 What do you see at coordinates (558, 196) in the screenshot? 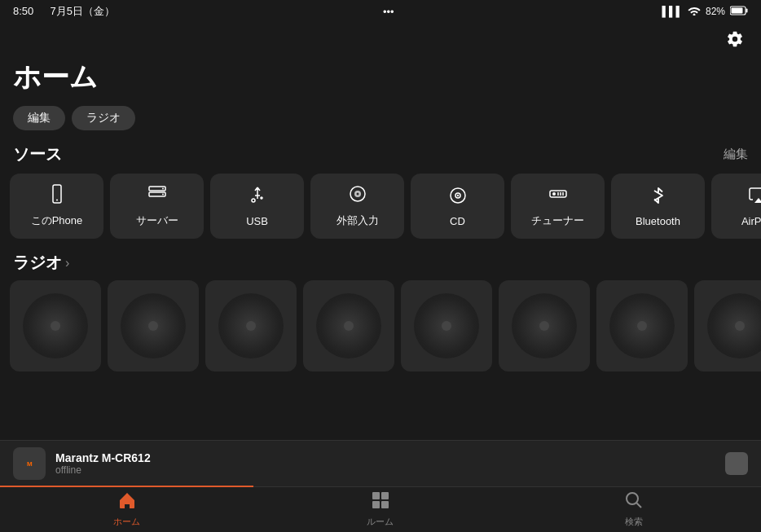
I see `tuner-icon` at bounding box center [558, 196].